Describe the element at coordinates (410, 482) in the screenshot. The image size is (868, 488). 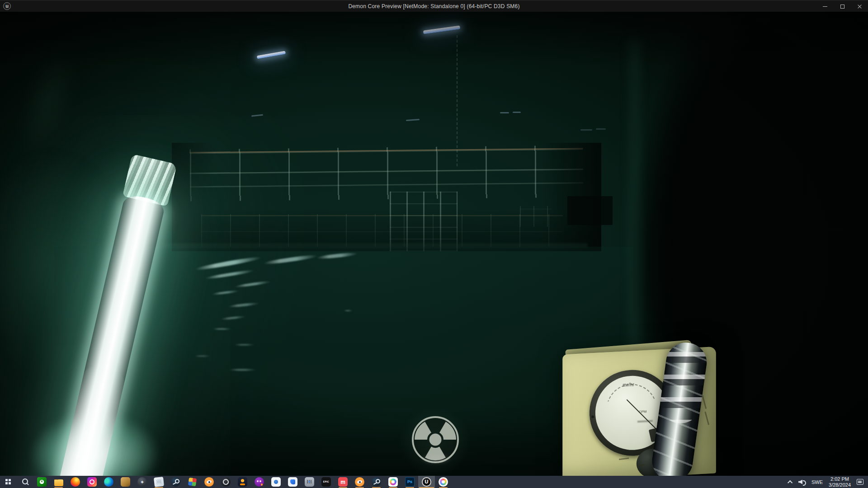
I see `taskbar-photoshop: Ps` at that location.